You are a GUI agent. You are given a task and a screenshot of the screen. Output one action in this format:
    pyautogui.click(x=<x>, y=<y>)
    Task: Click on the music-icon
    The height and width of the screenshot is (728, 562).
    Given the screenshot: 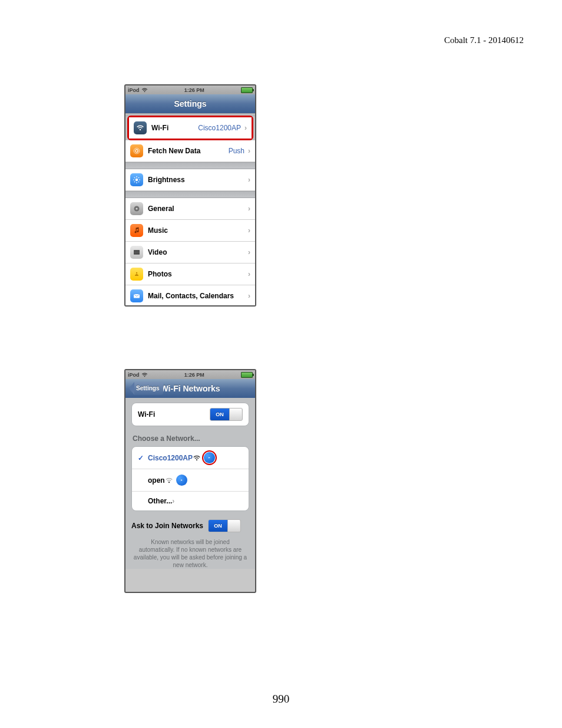 What is the action you would take?
    pyautogui.click(x=137, y=230)
    